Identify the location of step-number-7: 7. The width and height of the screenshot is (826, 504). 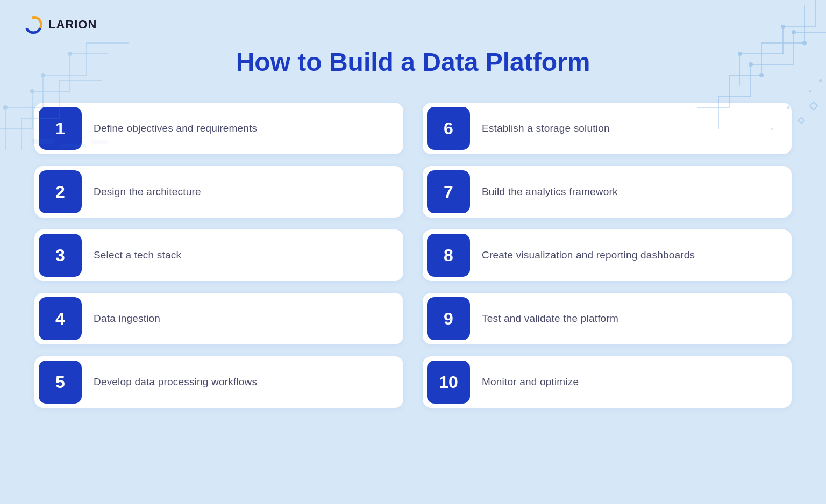
(448, 192).